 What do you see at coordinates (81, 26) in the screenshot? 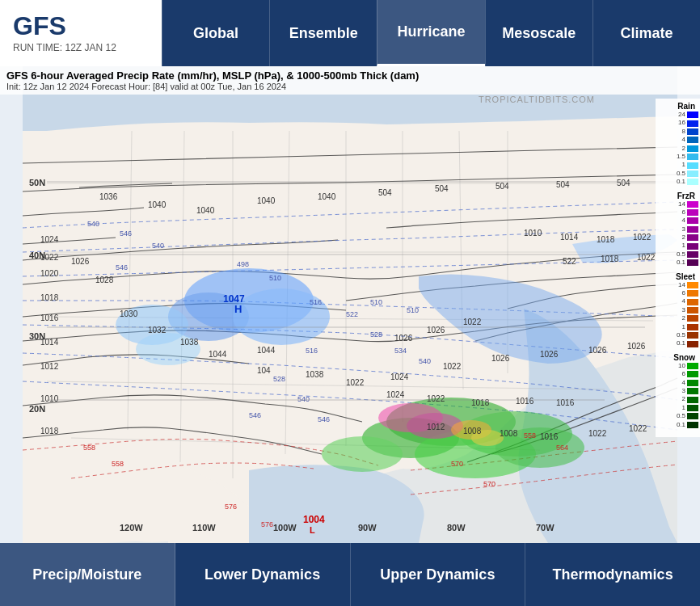
I see `logo-title: GFS` at bounding box center [81, 26].